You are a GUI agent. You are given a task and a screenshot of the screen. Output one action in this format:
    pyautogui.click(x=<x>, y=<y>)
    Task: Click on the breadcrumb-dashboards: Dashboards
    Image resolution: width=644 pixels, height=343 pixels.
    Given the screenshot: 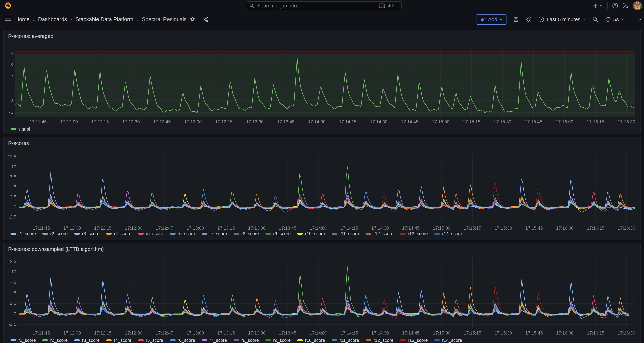 What is the action you would take?
    pyautogui.click(x=52, y=20)
    